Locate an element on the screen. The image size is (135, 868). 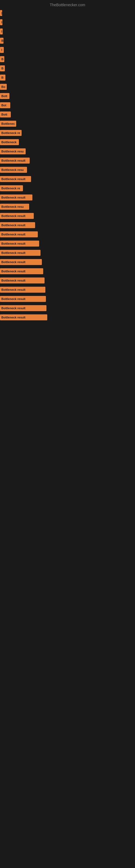
bar-row: Bo is located at coordinates (68, 87).